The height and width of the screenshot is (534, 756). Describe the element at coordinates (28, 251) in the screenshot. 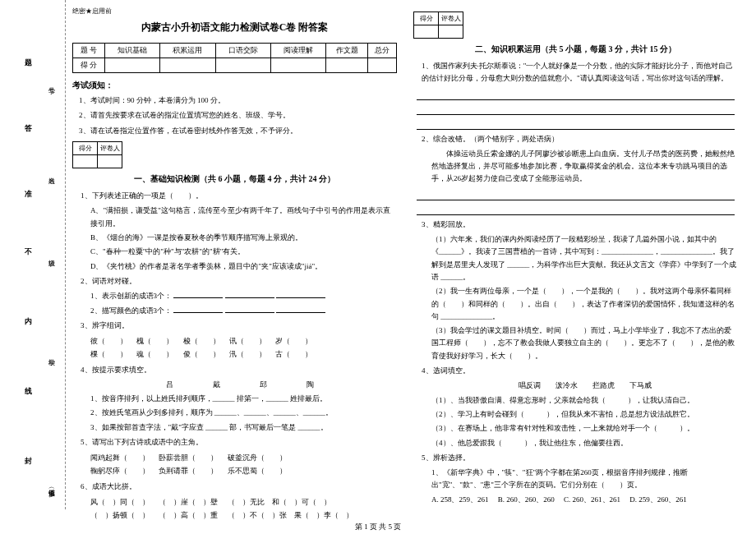

I see `seal-char-4: 不` at that location.